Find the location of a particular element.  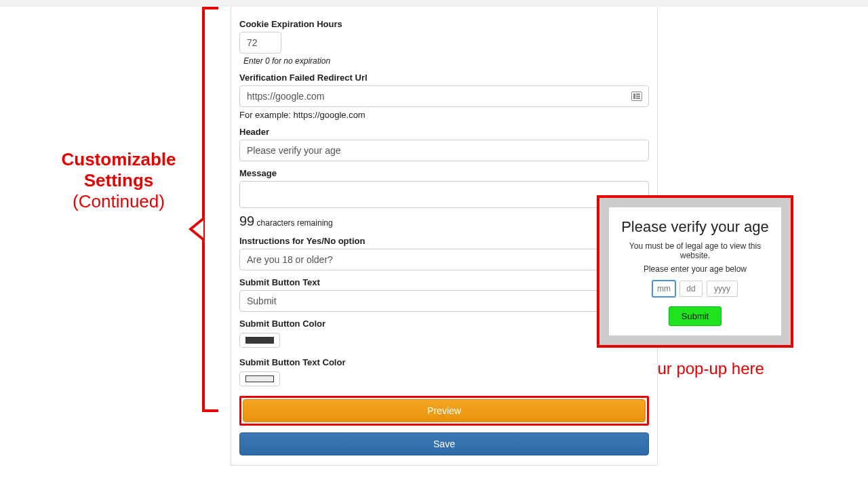

redirect-url-label: Verification Failed Redirect Url is located at coordinates (444, 77).